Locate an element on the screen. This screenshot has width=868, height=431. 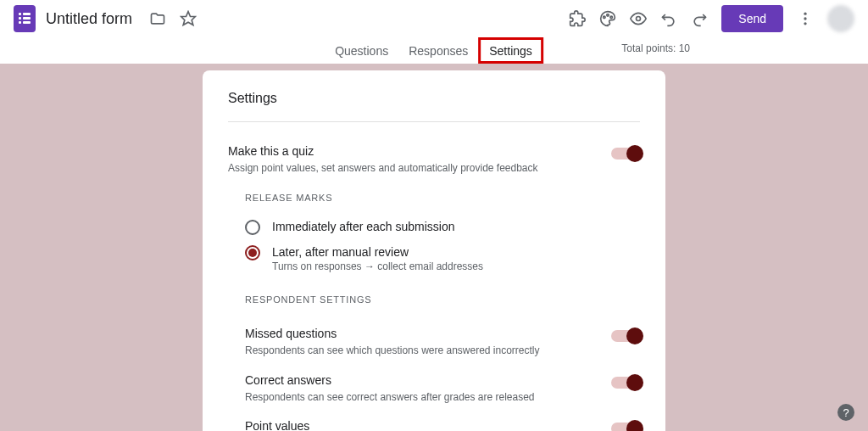
help-icon: ? is located at coordinates (846, 412).